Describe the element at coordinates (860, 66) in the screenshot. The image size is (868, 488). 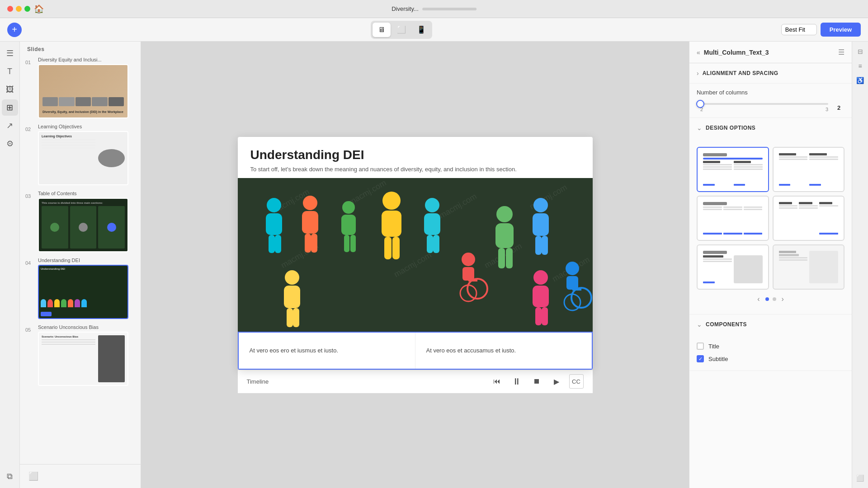
I see `variables-icon: ≡` at that location.